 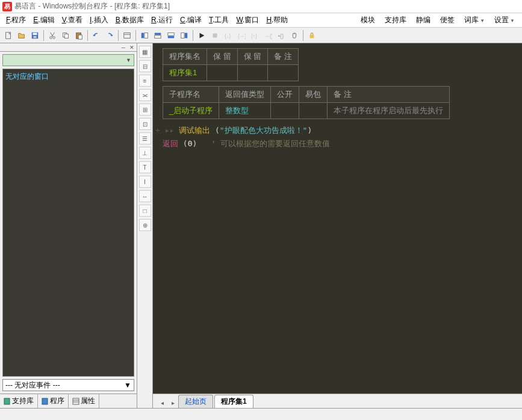 I want to click on cell-remark: 本子程序在程序启动后最先执行, so click(x=389, y=111).